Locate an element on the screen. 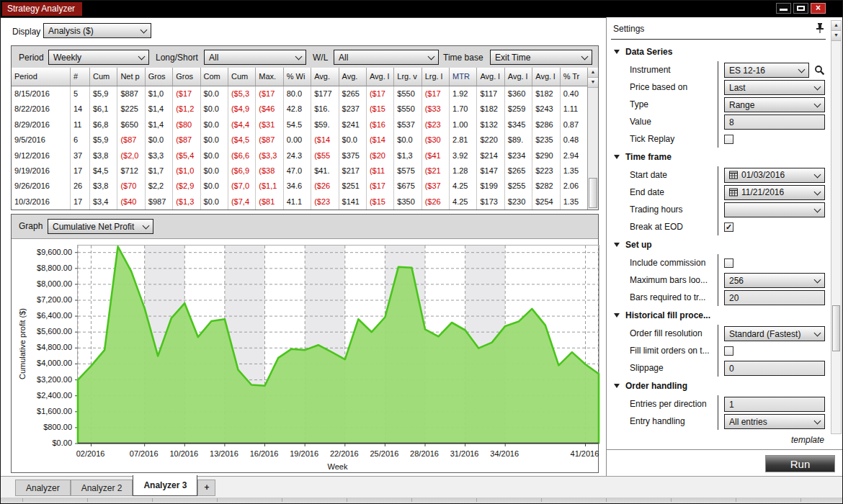 The image size is (843, 504). entries-per-direction-input: 1 is located at coordinates (775, 405).